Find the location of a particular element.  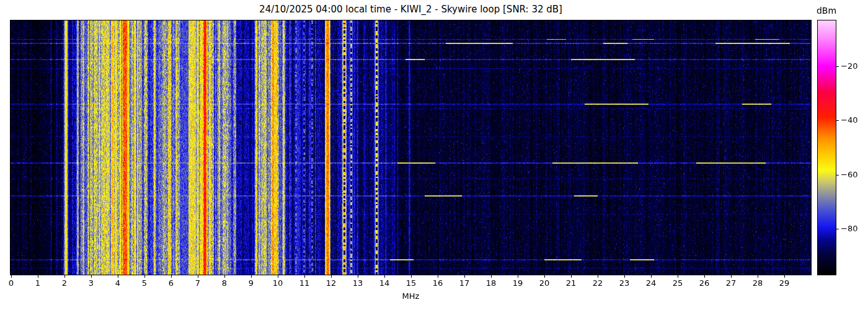

x-tick-label: 28 is located at coordinates (758, 283).